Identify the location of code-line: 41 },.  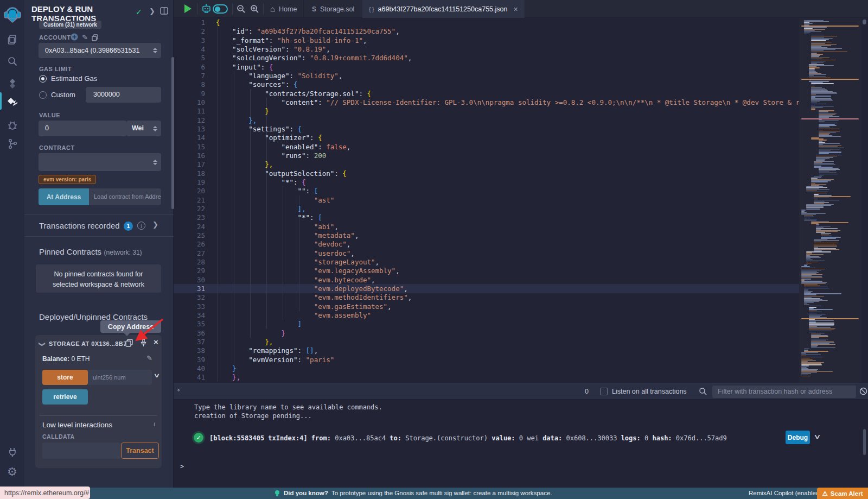
(521, 377).